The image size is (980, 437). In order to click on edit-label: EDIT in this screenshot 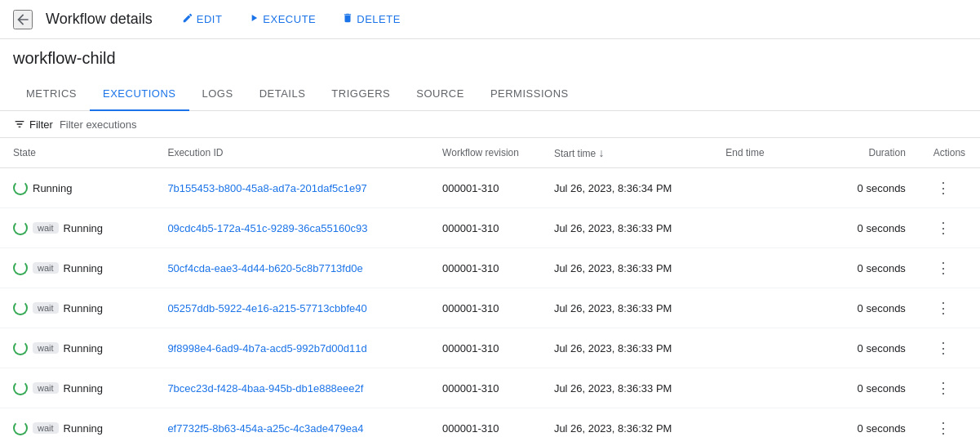, I will do `click(210, 20)`.